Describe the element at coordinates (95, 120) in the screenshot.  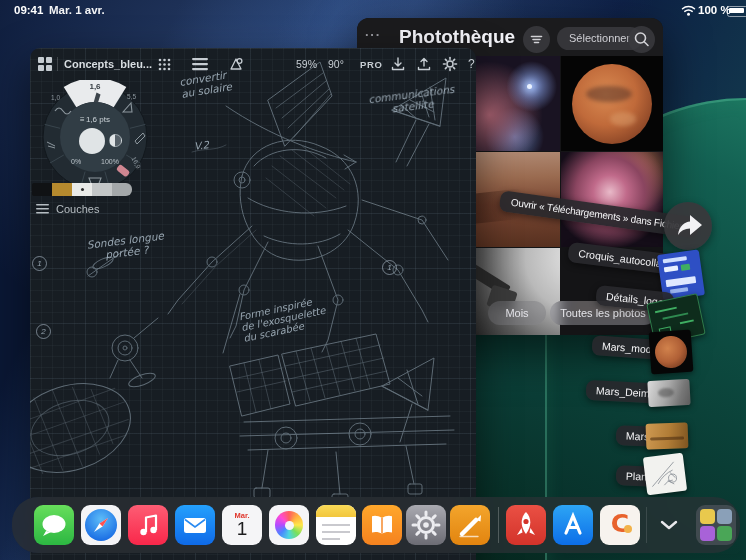
I see `stroke-width-label: ≡ 1,6 pts` at that location.